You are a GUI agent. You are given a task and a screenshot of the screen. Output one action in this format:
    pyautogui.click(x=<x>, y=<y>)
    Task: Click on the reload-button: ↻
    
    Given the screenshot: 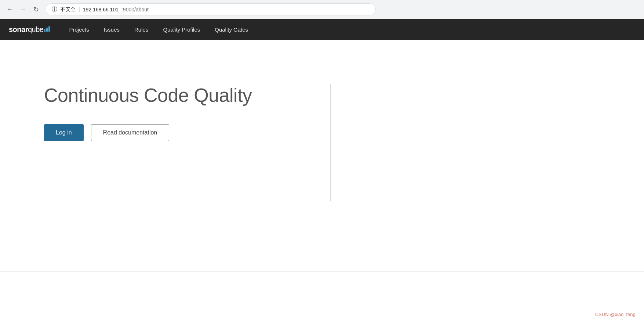 What is the action you would take?
    pyautogui.click(x=36, y=10)
    